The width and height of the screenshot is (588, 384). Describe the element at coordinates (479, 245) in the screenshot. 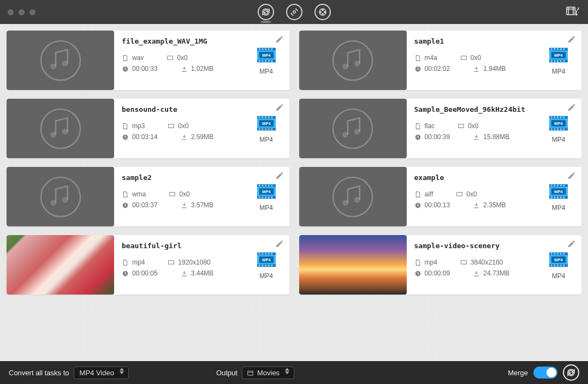

I see `file-title: sample-video-scenery` at that location.